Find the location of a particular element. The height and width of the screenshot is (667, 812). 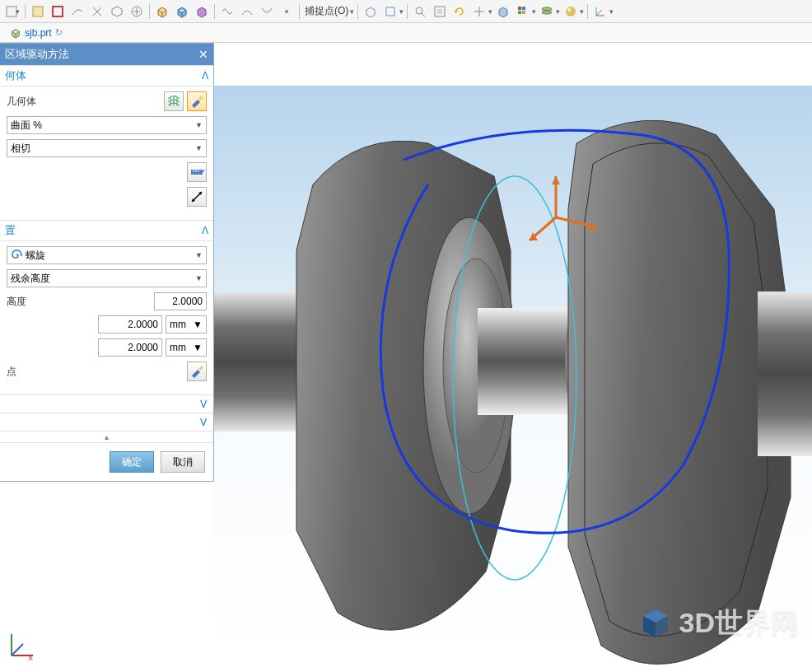

tb-icon-sphere is located at coordinates (571, 12).